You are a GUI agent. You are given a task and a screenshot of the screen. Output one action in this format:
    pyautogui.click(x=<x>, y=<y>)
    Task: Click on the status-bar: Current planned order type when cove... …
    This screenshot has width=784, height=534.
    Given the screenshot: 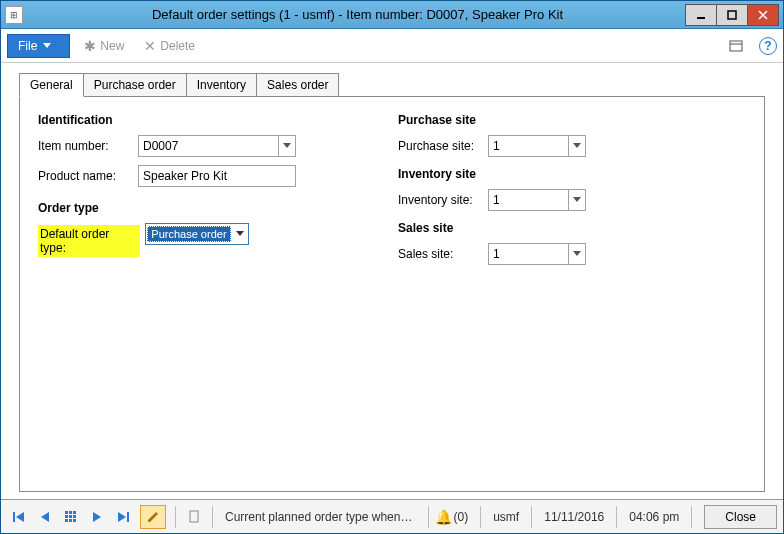 What is the action you would take?
    pyautogui.click(x=392, y=516)
    